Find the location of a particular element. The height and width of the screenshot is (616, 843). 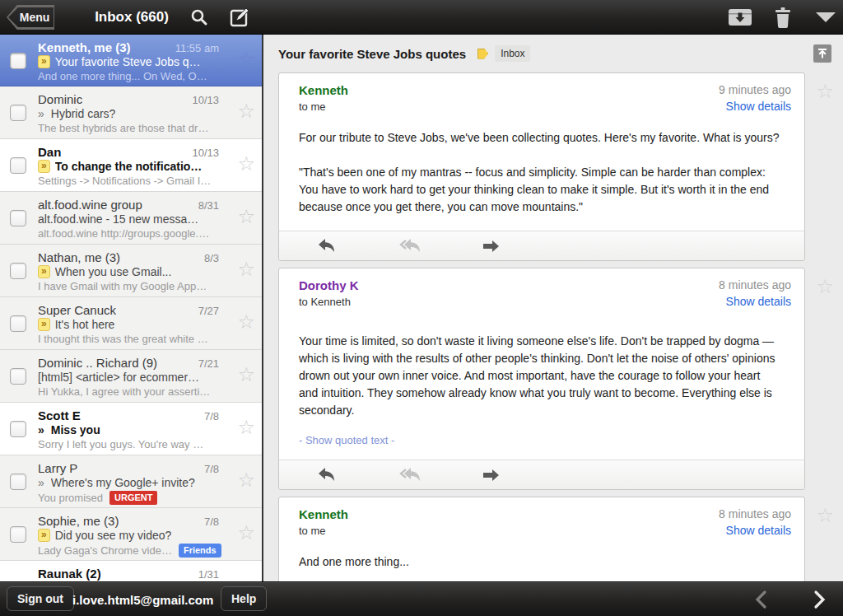

scroll-to-top-button is located at coordinates (822, 54).